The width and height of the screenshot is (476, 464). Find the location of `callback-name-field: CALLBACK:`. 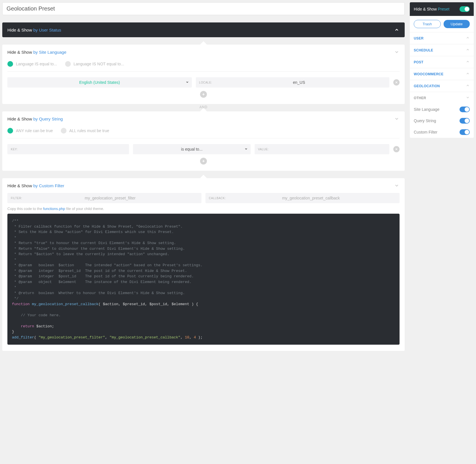

callback-name-field: CALLBACK: is located at coordinates (302, 198).